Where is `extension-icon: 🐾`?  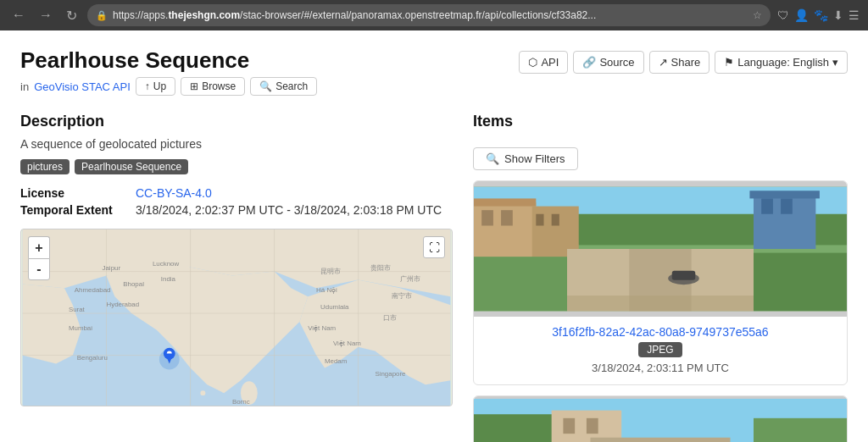
extension-icon: 🐾 is located at coordinates (821, 15).